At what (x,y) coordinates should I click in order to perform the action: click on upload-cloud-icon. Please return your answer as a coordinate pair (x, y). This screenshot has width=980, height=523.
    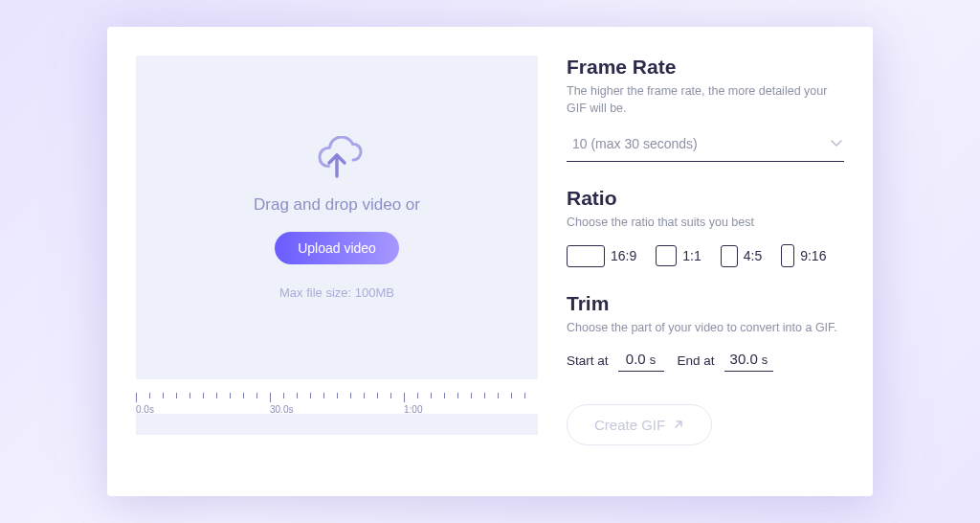
    Looking at the image, I should click on (337, 158).